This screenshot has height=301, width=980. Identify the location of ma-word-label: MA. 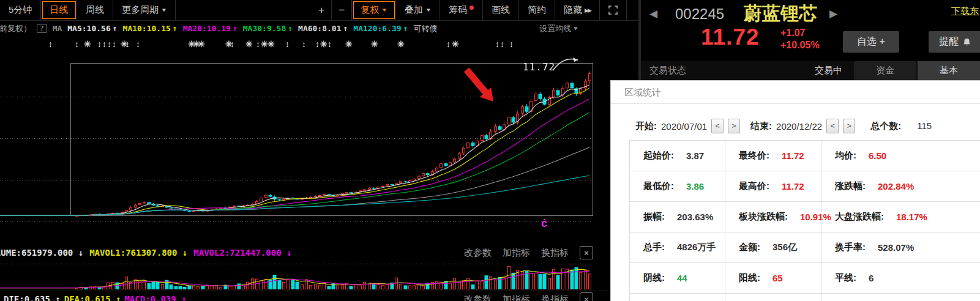
(58, 28).